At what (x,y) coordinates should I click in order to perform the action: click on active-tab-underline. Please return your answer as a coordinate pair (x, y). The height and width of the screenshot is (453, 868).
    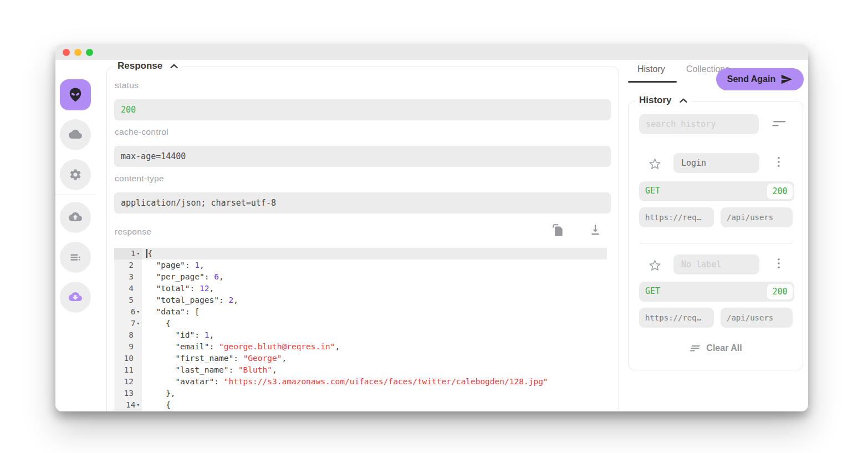
    Looking at the image, I should click on (652, 82).